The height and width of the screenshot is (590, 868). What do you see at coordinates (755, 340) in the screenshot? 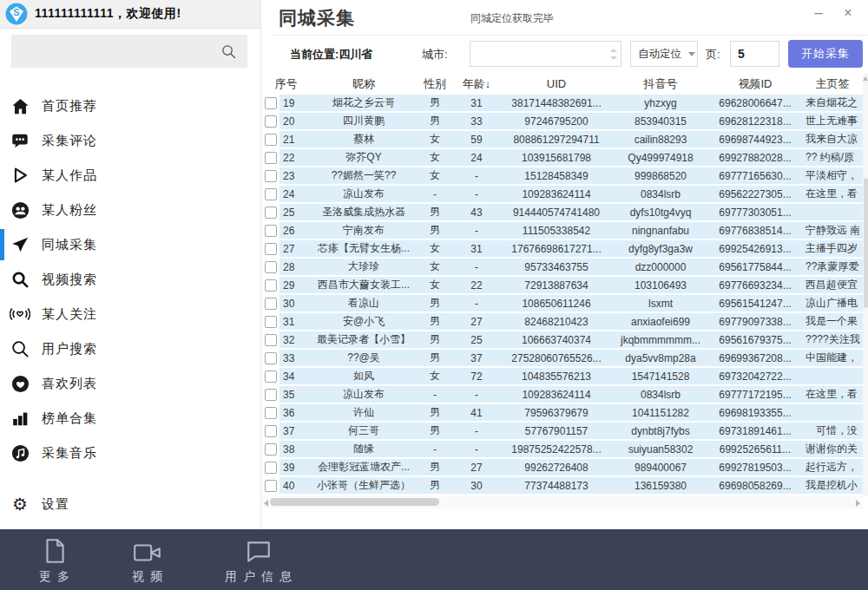
I see `cell-video-id: 69561679375...` at bounding box center [755, 340].